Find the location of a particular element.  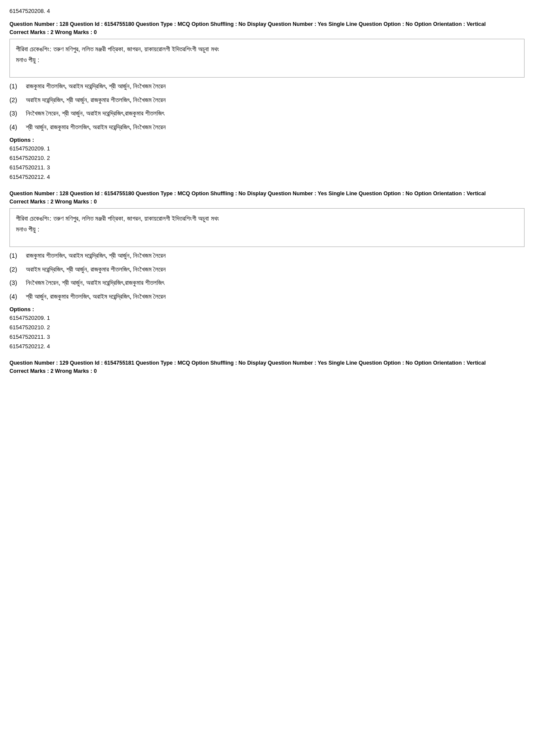

marks-line-3: Correct Marks : 2 Wrong Marks : 0 is located at coordinates (267, 371).